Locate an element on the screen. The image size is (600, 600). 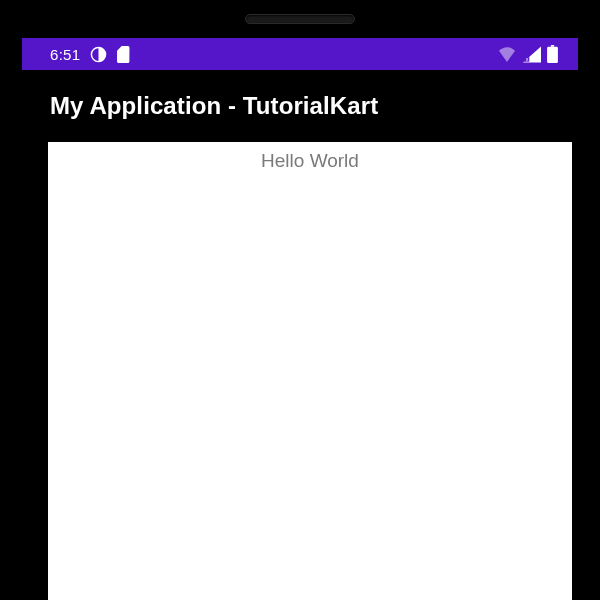
status-time: 6:51 is located at coordinates (65, 54).